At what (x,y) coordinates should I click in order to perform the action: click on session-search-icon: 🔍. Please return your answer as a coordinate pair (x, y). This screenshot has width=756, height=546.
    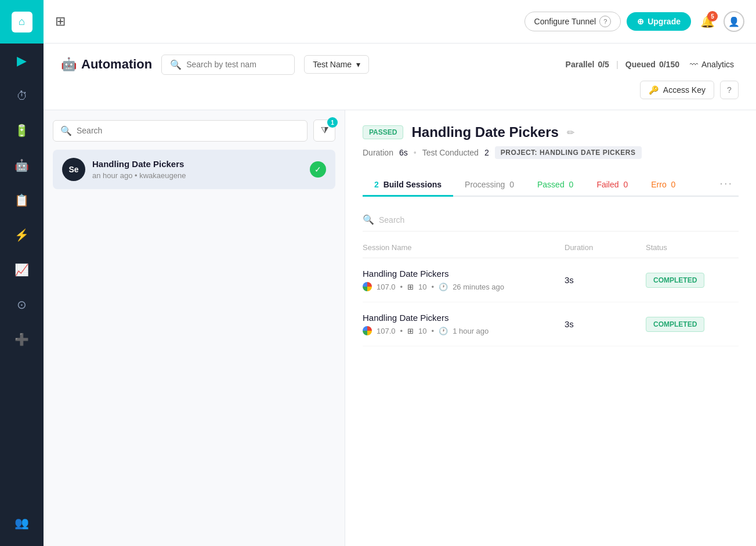
    Looking at the image, I should click on (368, 219).